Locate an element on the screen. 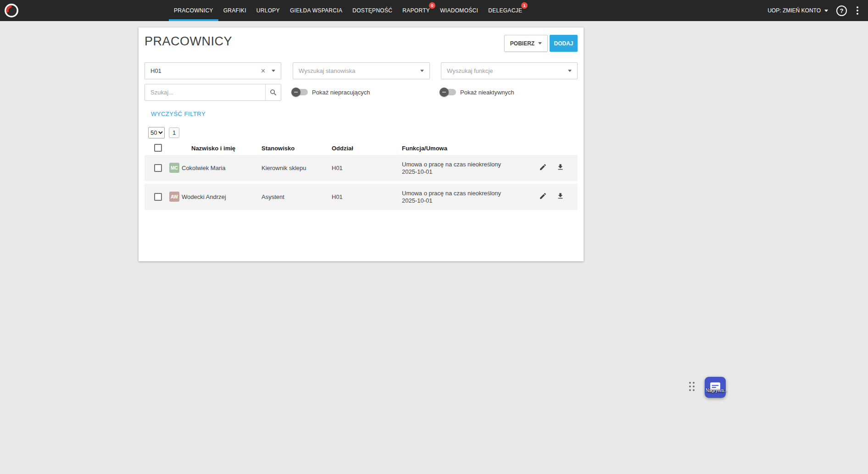 The image size is (868, 474). add-button: DODAJ is located at coordinates (563, 43).